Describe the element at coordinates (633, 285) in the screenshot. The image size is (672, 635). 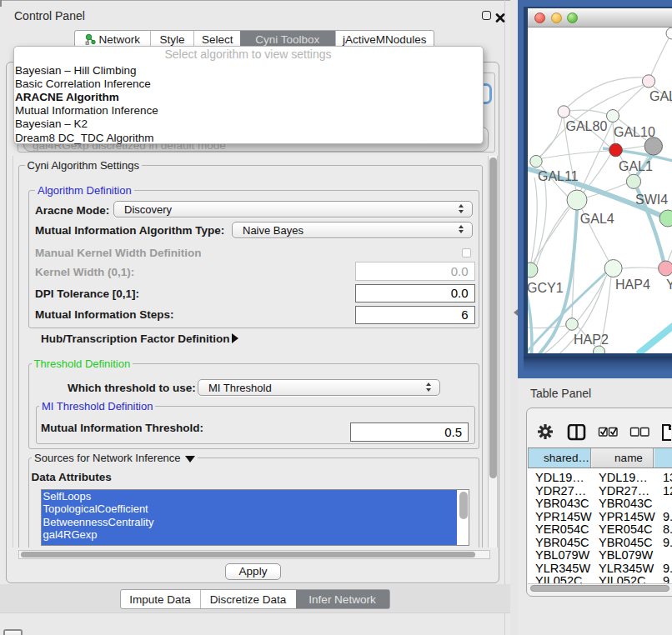
I see `svg-text: HAP4` at that location.